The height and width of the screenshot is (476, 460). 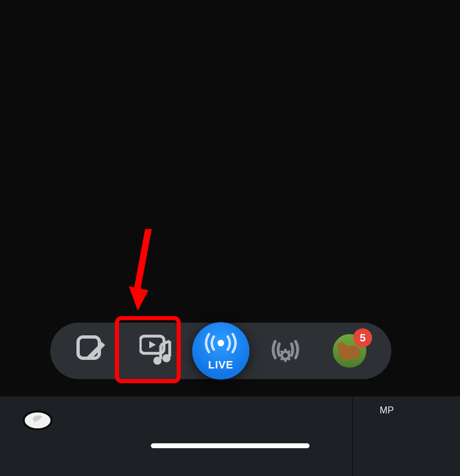 I want to click on annotation-arrow-icon, so click(x=141, y=274).